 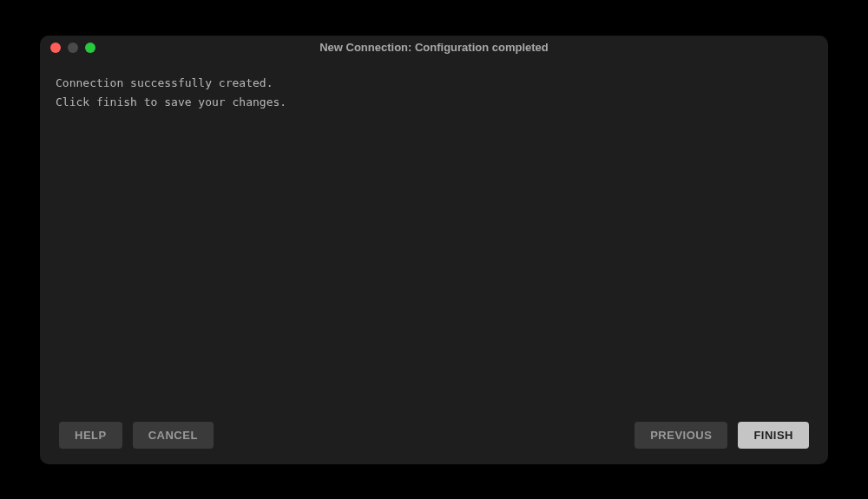 What do you see at coordinates (73, 48) in the screenshot?
I see `minimize-icon` at bounding box center [73, 48].